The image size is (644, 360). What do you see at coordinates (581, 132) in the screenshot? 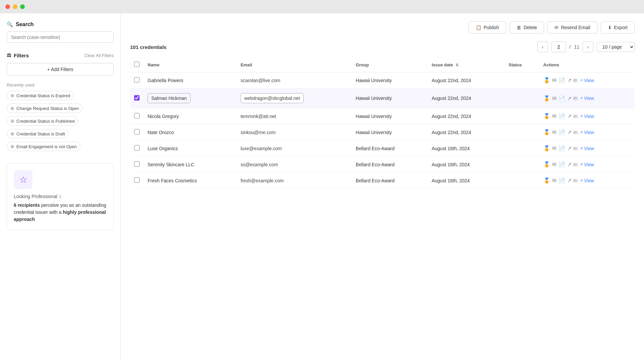
I see `external-link-icon: ↗` at bounding box center [581, 132].